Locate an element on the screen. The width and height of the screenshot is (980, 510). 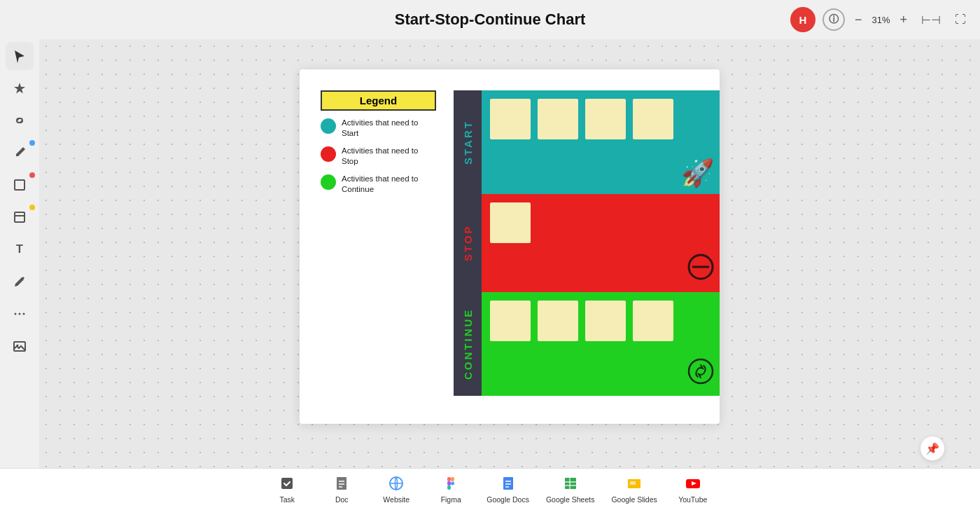
taskbar-google-slides: Google Slides is located at coordinates (634, 490).